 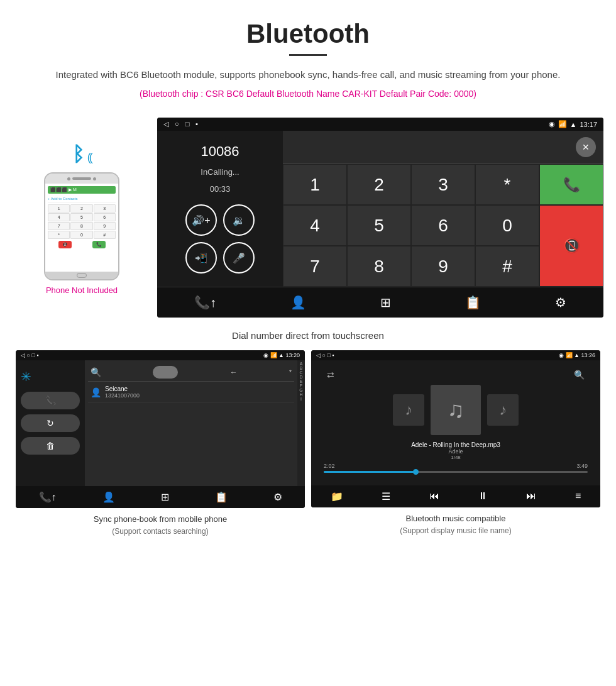 What do you see at coordinates (187, 124) in the screenshot?
I see `recent-nav-icon: □` at bounding box center [187, 124].